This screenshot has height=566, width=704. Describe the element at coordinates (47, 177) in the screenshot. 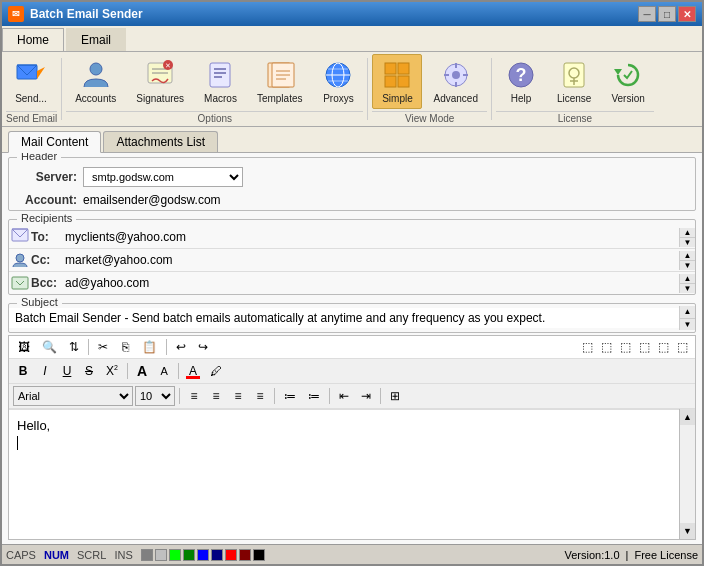

I see `server-label: Server:` at that location.